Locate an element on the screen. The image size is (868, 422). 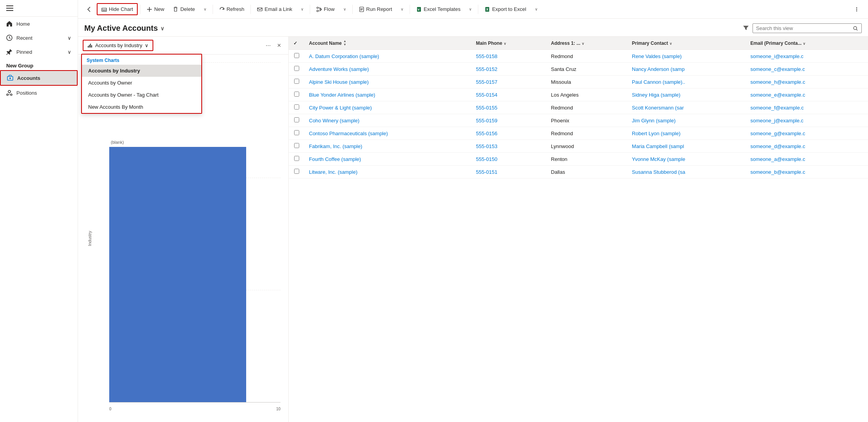
flow-label: Flow is located at coordinates (329, 9).